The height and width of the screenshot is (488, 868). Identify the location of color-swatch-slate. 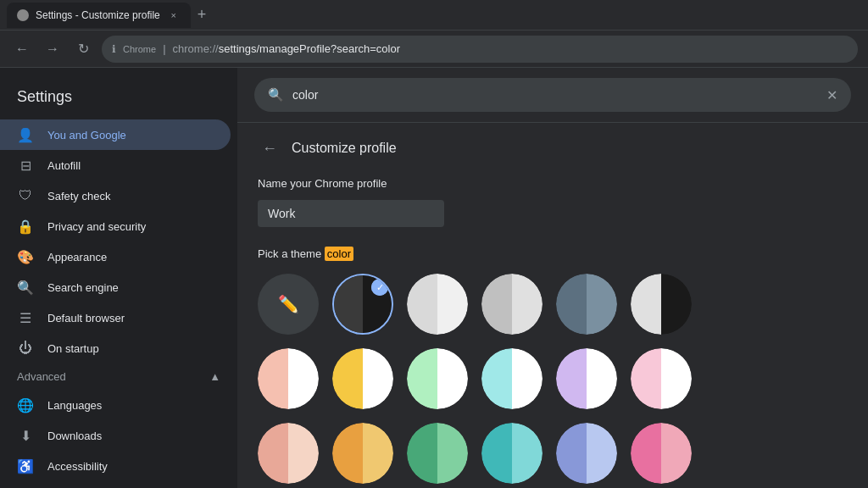
(587, 304).